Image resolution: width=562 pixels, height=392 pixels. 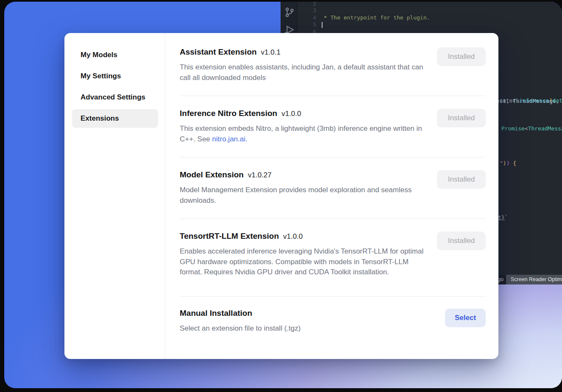 What do you see at coordinates (289, 12) in the screenshot?
I see `source-control-icon` at bounding box center [289, 12].